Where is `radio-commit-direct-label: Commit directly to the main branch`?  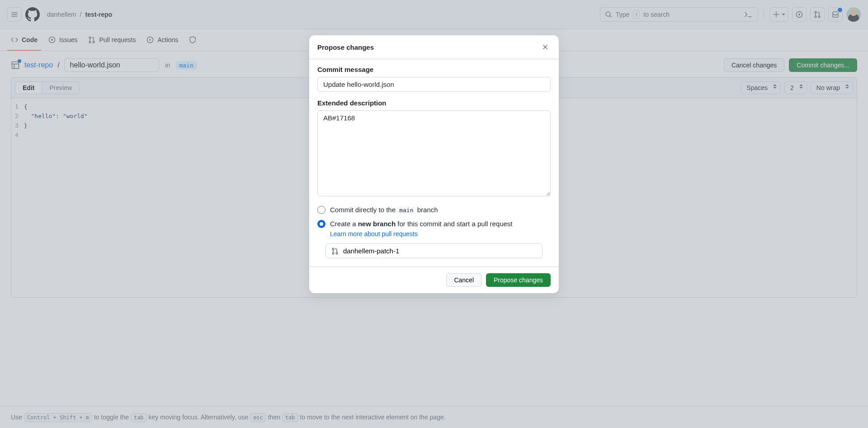
radio-commit-direct-label: Commit directly to the main branch is located at coordinates (384, 210).